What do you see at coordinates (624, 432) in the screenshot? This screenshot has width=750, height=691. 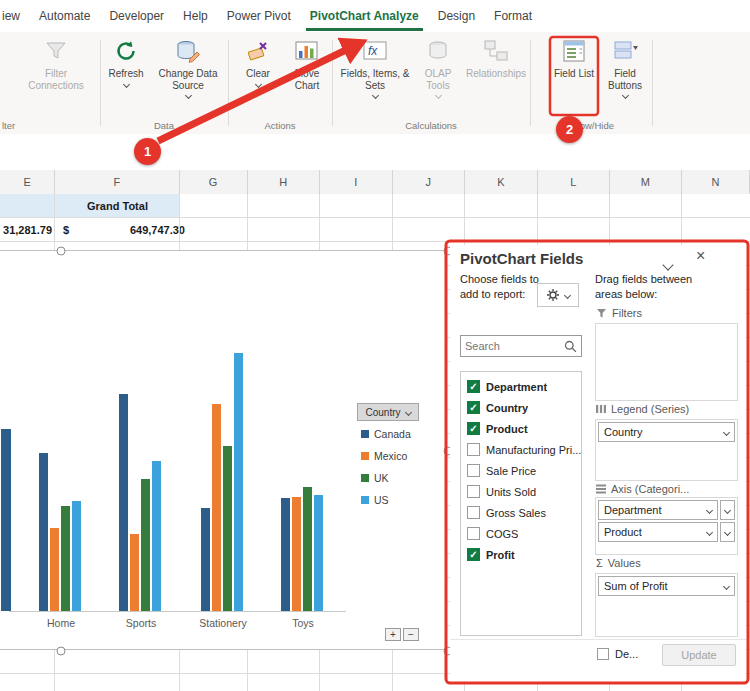 I see `chip-label: Country` at bounding box center [624, 432].